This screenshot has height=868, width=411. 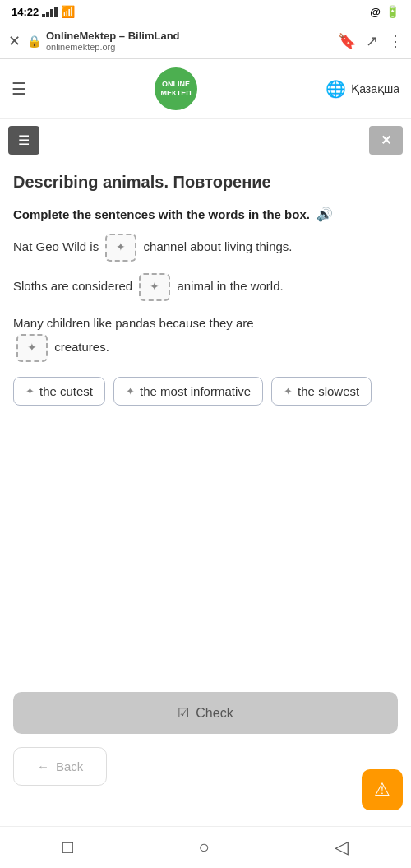 I want to click on check-icon: ☑, so click(x=183, y=713).